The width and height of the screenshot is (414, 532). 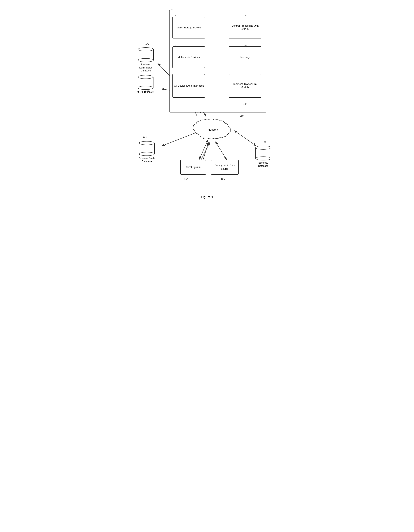 What do you see at coordinates (189, 57) in the screenshot?
I see `multimedia-box: Multimedia Devices` at bounding box center [189, 57].